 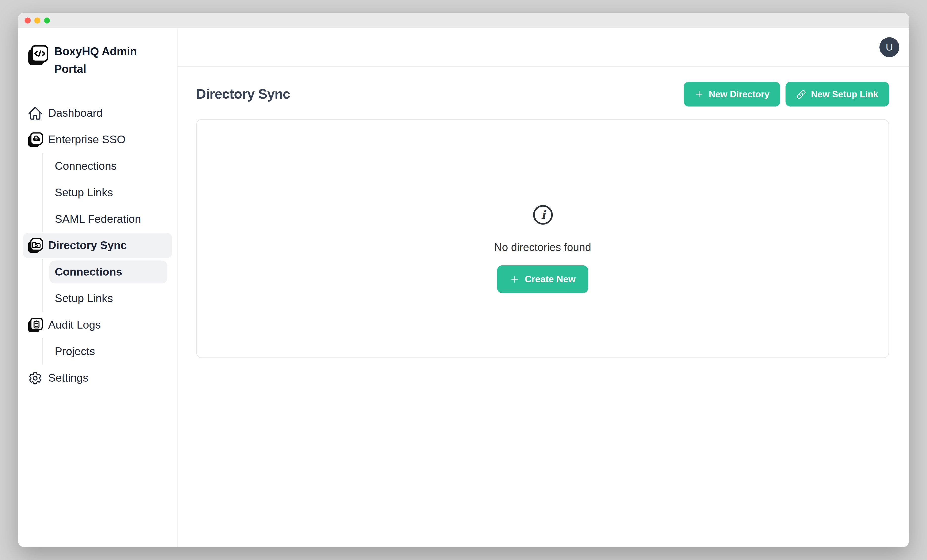 I want to click on svg-text: i, so click(x=543, y=215).